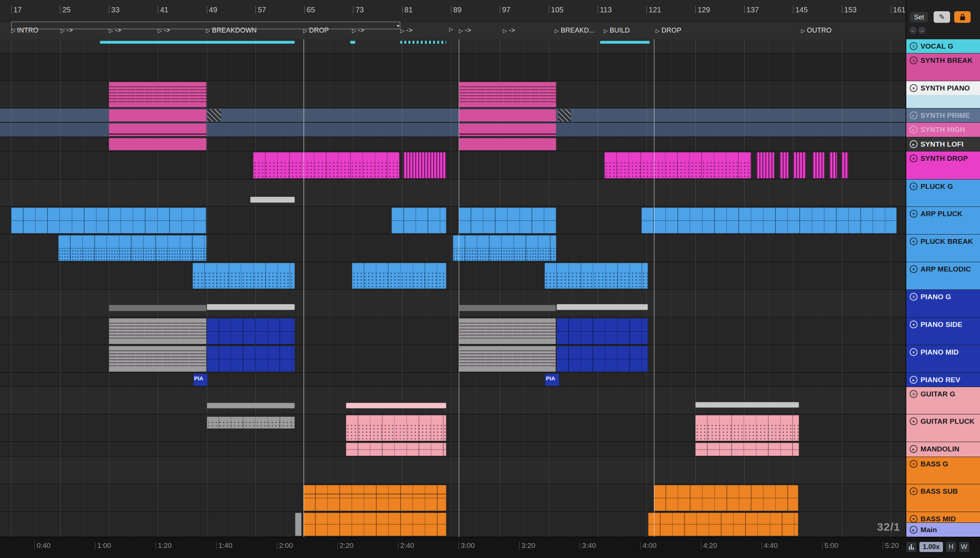  I want to click on nav-back-button: ←, so click(913, 30).